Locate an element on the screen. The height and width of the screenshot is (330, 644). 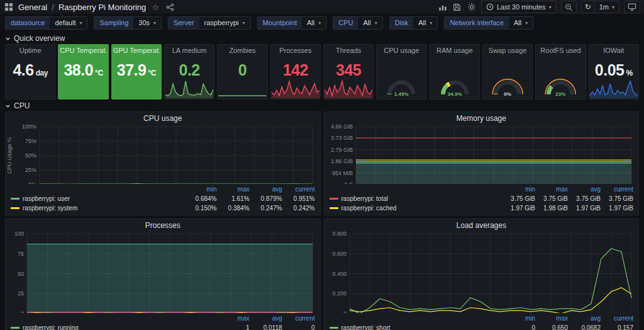
legend-series-toggle: raspberrypi: system is located at coordinates (97, 208).